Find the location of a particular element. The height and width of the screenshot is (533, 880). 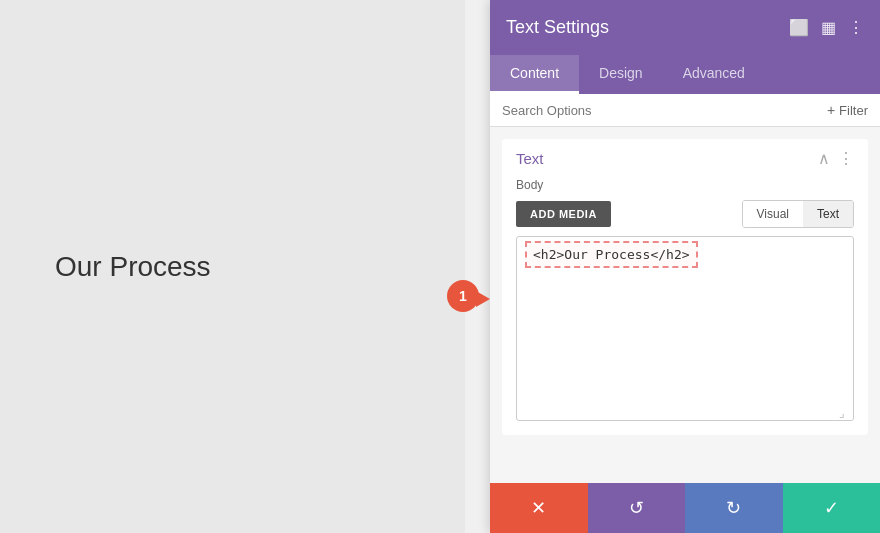

panel-header-icons: ⬜ ▦ ⋮ is located at coordinates (826, 28).